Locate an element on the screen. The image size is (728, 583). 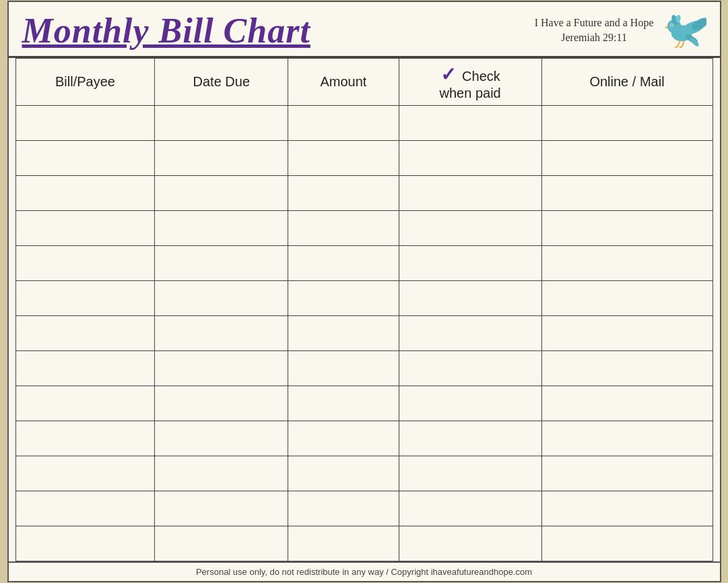
col-bill-payee: Bill/Payee is located at coordinates (85, 82).